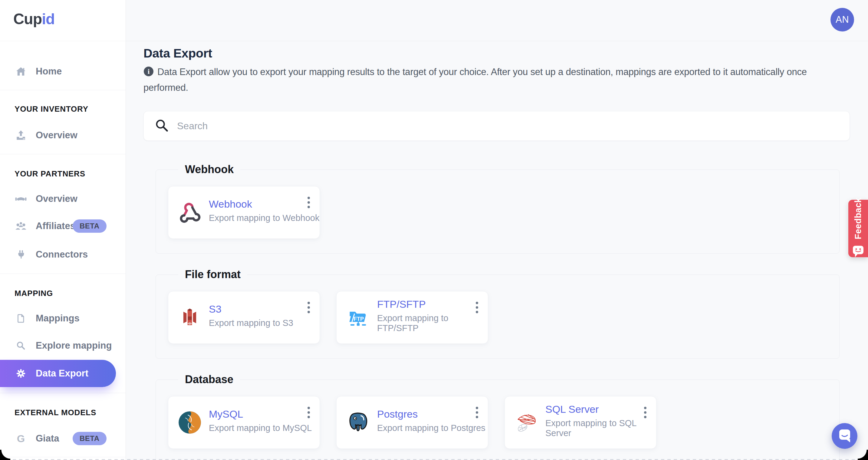 Image resolution: width=868 pixels, height=460 pixels. I want to click on card-webhook: Webhook Export mapping to Webhook, so click(244, 212).